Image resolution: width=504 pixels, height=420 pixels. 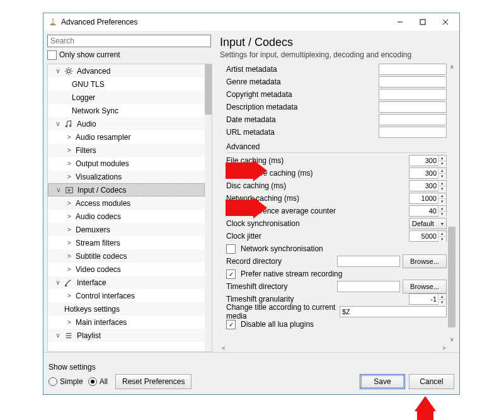 What do you see at coordinates (369, 261) in the screenshot?
I see `record-dir-input` at bounding box center [369, 261].